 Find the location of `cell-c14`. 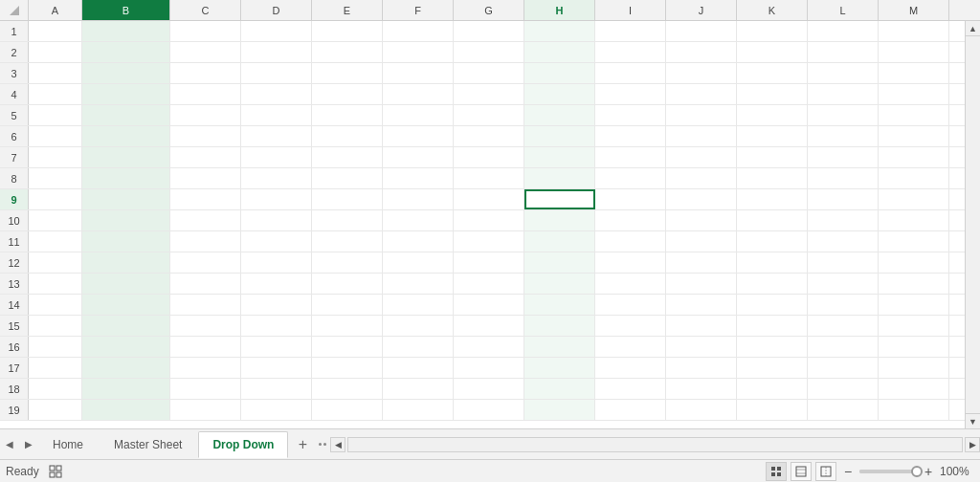

cell-c14 is located at coordinates (206, 304).